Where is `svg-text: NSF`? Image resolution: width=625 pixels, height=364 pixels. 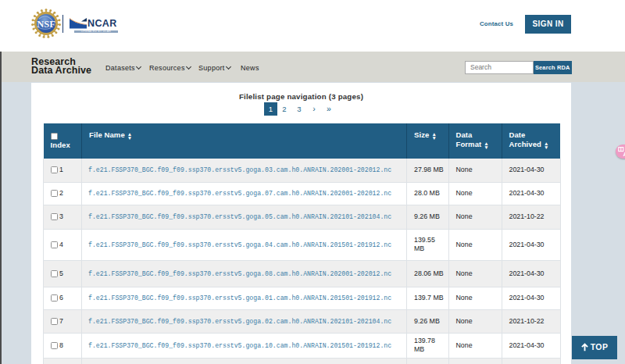 svg-text: NSF is located at coordinates (46, 24).